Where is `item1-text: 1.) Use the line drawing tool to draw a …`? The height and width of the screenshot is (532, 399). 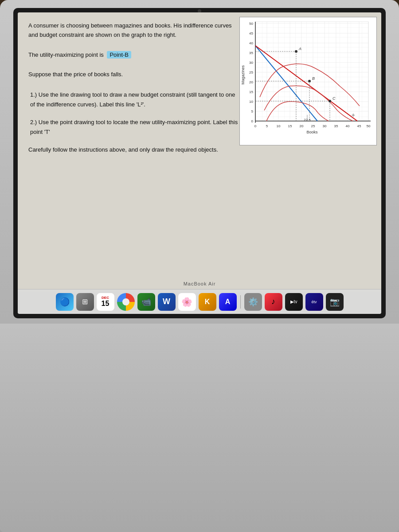
item1-text: 1.) Use the line drawing tool to draw a … is located at coordinates (136, 100).